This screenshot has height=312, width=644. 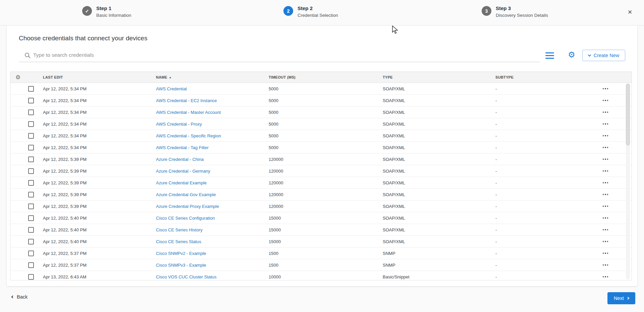 What do you see at coordinates (628, 115) in the screenshot?
I see `table-scrollbar-thumb` at bounding box center [628, 115].